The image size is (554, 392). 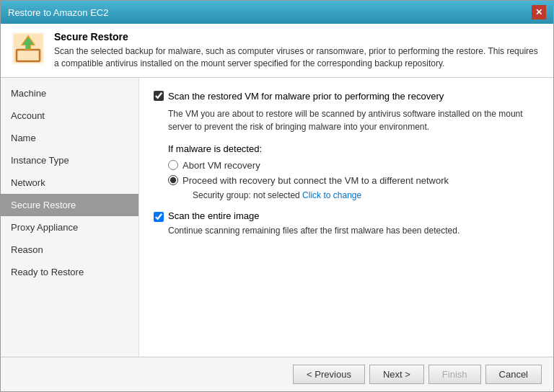 I want to click on abort-radio-row: Abort VM recovery, so click(x=353, y=166).